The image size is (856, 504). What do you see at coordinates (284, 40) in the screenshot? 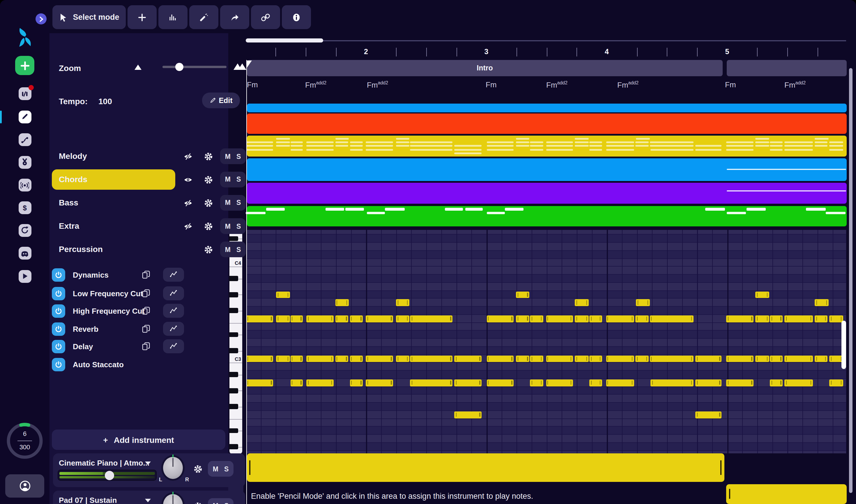
I see `horizontal-scrollbar-thumb` at bounding box center [284, 40].